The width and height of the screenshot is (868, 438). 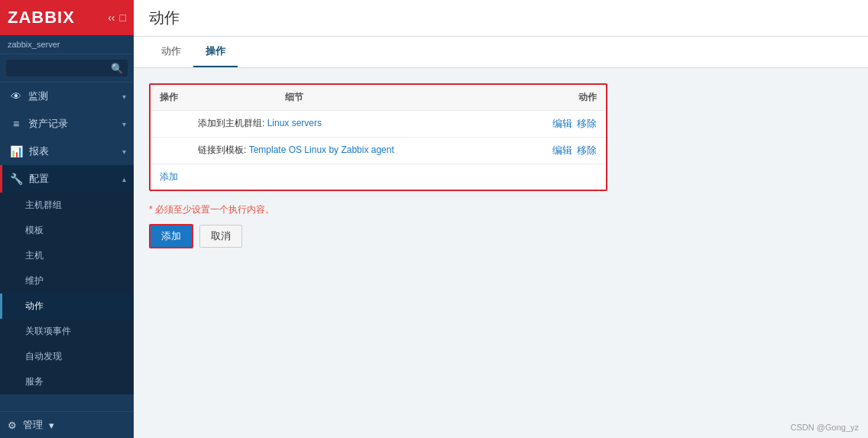 I want to click on ops-row-2-prefix: 链接到模板:, so click(x=223, y=150).